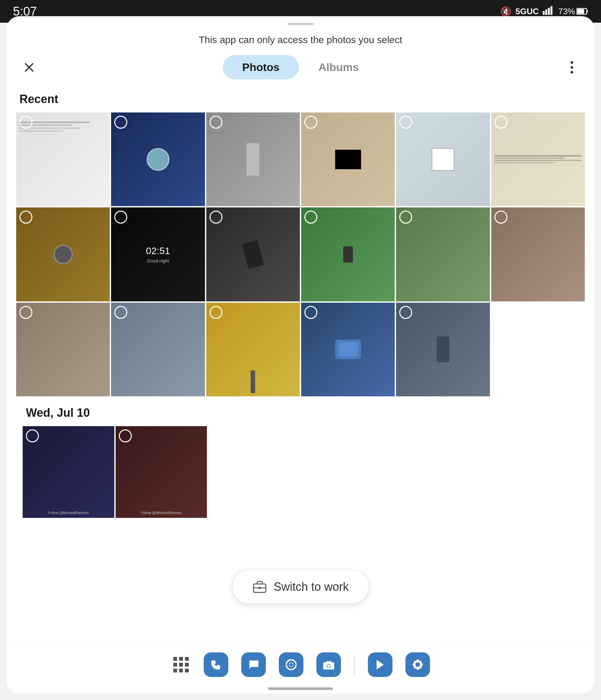 The height and width of the screenshot is (700, 601). What do you see at coordinates (300, 472) in the screenshot?
I see `wed-photo-grid: Follow @MishaalRahman Follow @MishaalRah…` at bounding box center [300, 472].